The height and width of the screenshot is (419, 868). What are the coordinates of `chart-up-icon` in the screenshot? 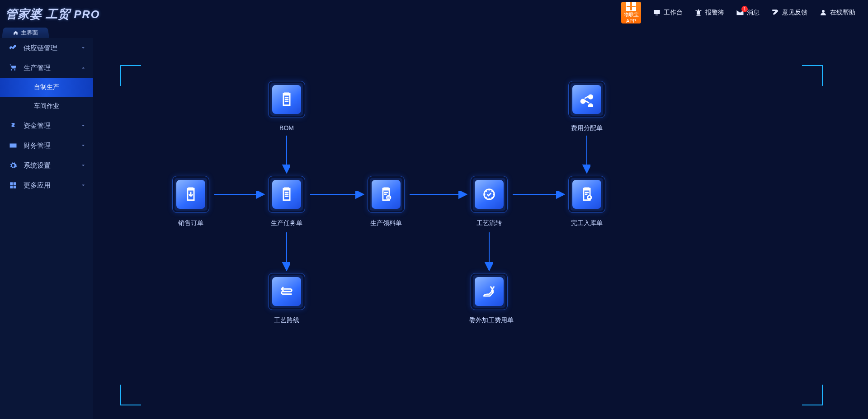 It's located at (13, 48).